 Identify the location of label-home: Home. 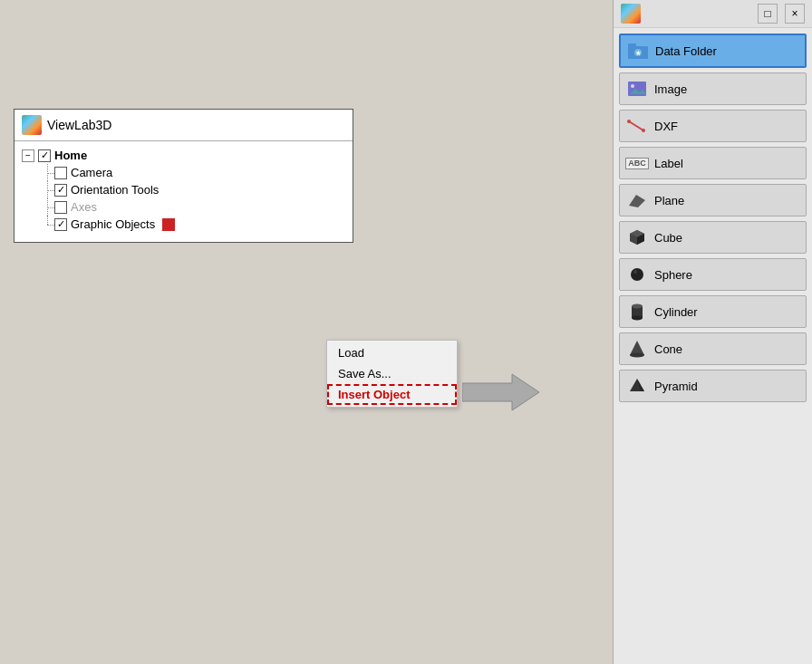
(71, 156).